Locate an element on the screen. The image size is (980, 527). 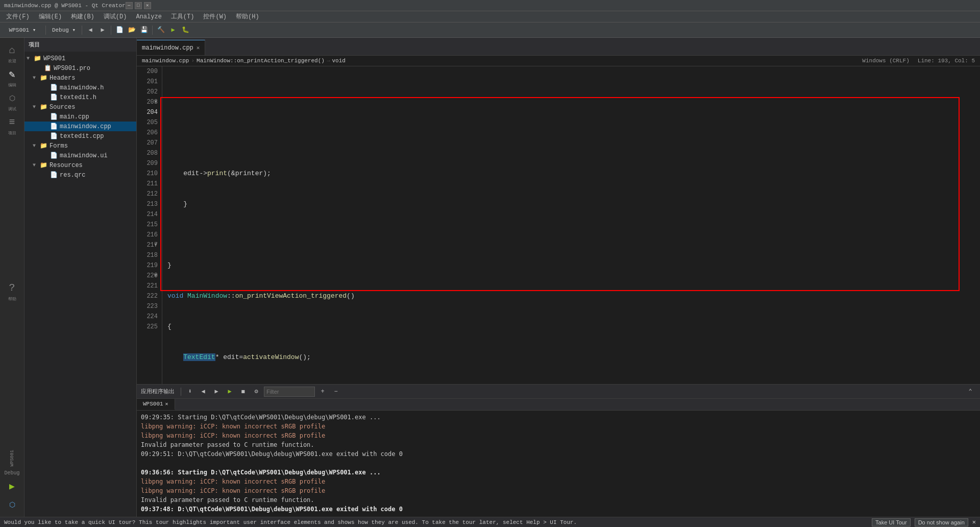
titlebar: mainwindow.cpp @ WPS001 - Qt Creator — □… is located at coordinates (490, 6).